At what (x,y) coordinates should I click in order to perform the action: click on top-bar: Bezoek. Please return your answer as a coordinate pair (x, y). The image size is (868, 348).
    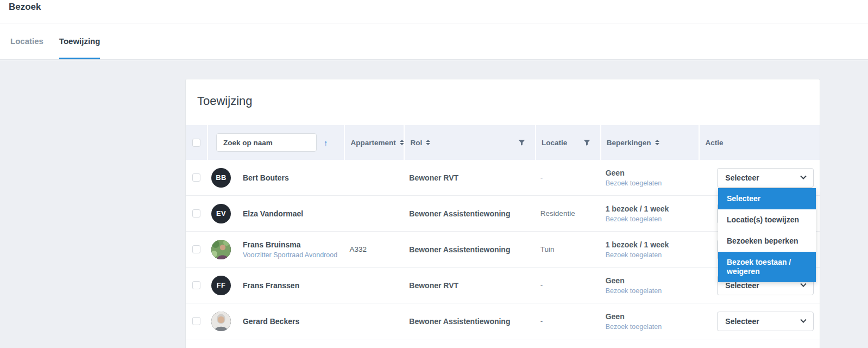
    Looking at the image, I should click on (434, 12).